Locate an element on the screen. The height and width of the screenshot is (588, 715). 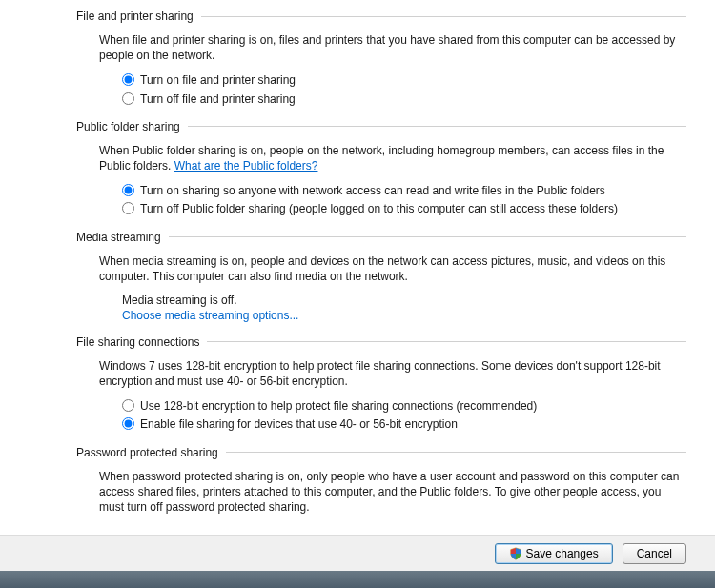
section-password-protected-sharing: Password protected sharing When password… is located at coordinates (358, 480).